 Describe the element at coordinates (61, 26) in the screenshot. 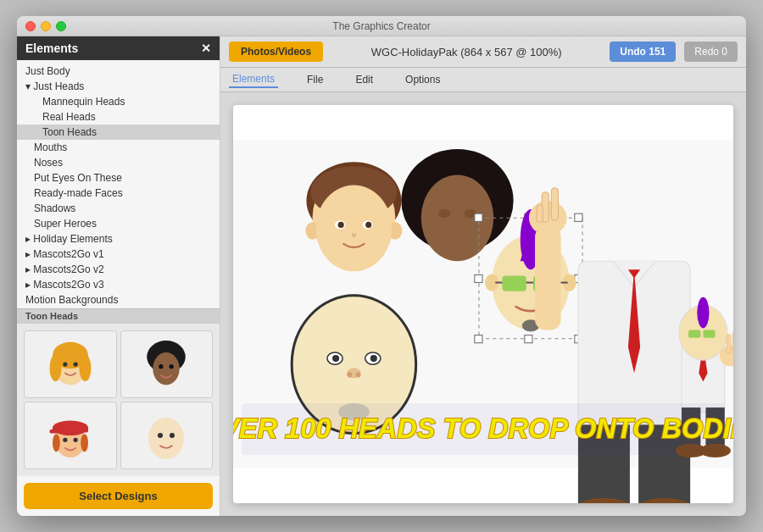

I see `fullscreen-traffic-light` at that location.